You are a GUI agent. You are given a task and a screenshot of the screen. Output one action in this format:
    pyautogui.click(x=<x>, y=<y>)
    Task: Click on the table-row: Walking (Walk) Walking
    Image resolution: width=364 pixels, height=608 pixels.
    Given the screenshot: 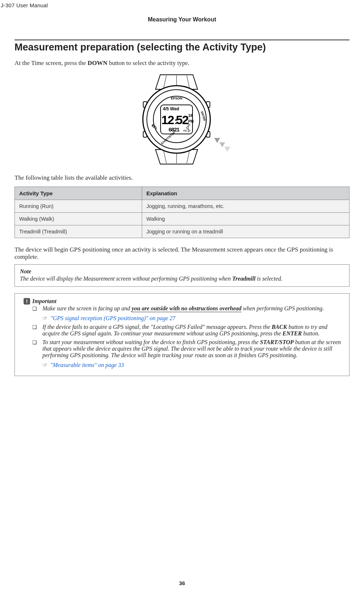 What is the action you would take?
    pyautogui.click(x=182, y=219)
    